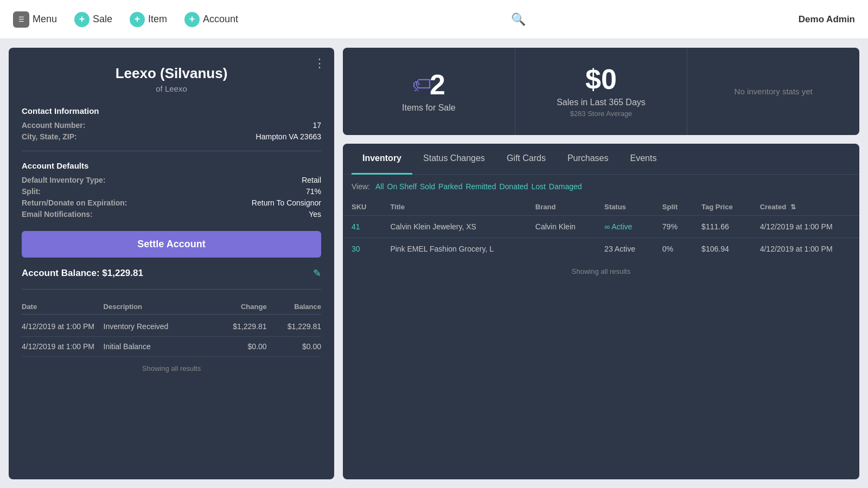 The height and width of the screenshot is (488, 868). Describe the element at coordinates (21, 20) in the screenshot. I see `menu-icon: ☰` at that location.